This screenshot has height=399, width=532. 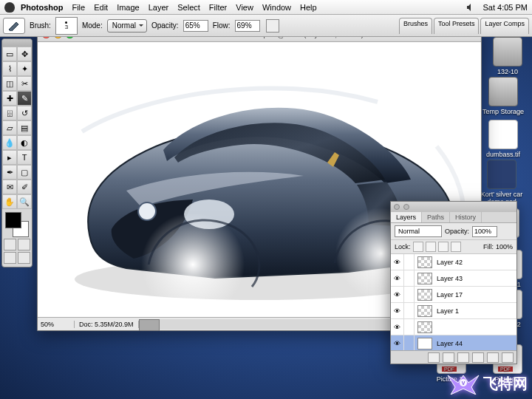 I want to click on delete-layer-icon, so click(x=508, y=358).